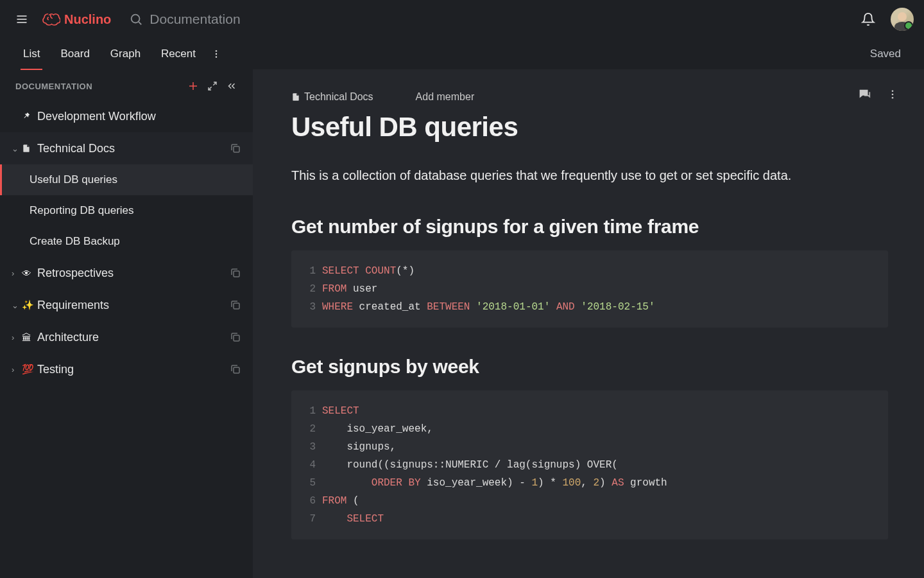  I want to click on sidebar-item-label: Useful DB queries, so click(135, 180).